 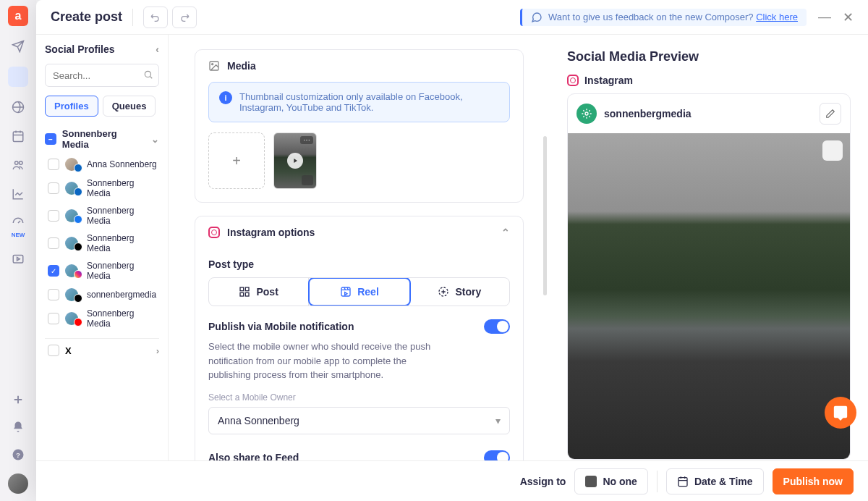 What do you see at coordinates (648, 114) in the screenshot?
I see `preview-account-name: sonnenbergmedia` at bounding box center [648, 114].